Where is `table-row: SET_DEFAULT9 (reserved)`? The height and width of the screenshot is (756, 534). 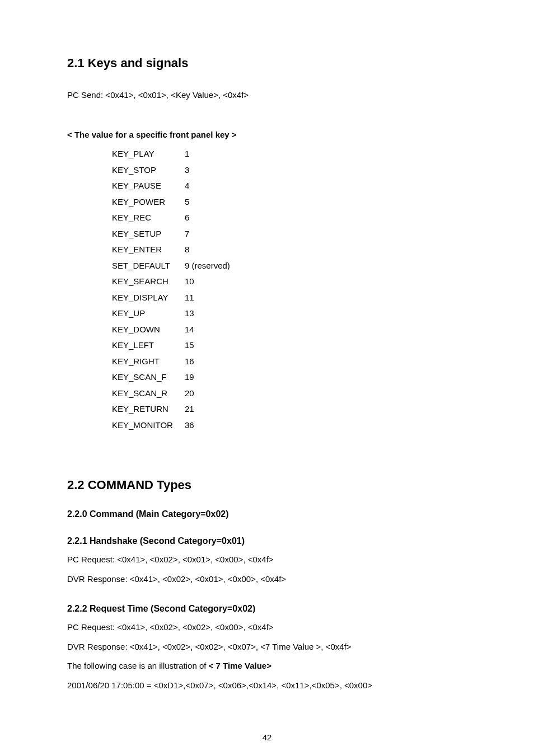 table-row: SET_DEFAULT9 (reserved) is located at coordinates (289, 266).